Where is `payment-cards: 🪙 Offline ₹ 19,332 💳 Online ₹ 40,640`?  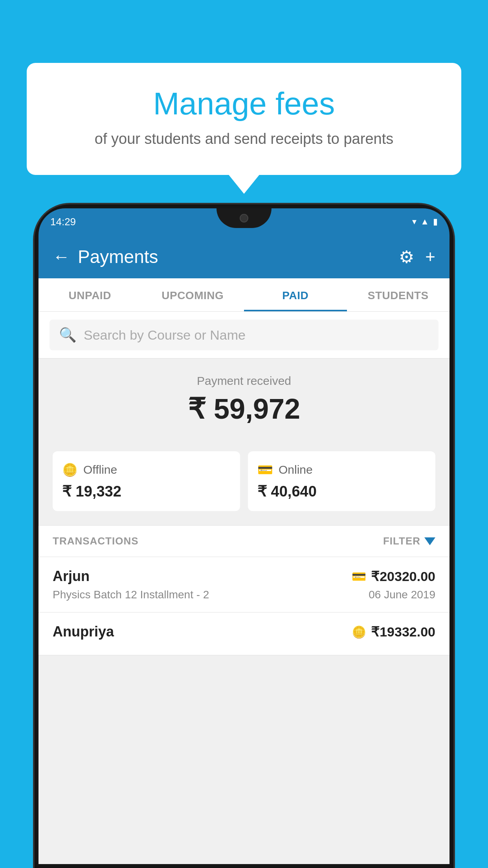
payment-cards: 🪙 Offline ₹ 19,332 💳 Online ₹ 40,640 is located at coordinates (244, 488).